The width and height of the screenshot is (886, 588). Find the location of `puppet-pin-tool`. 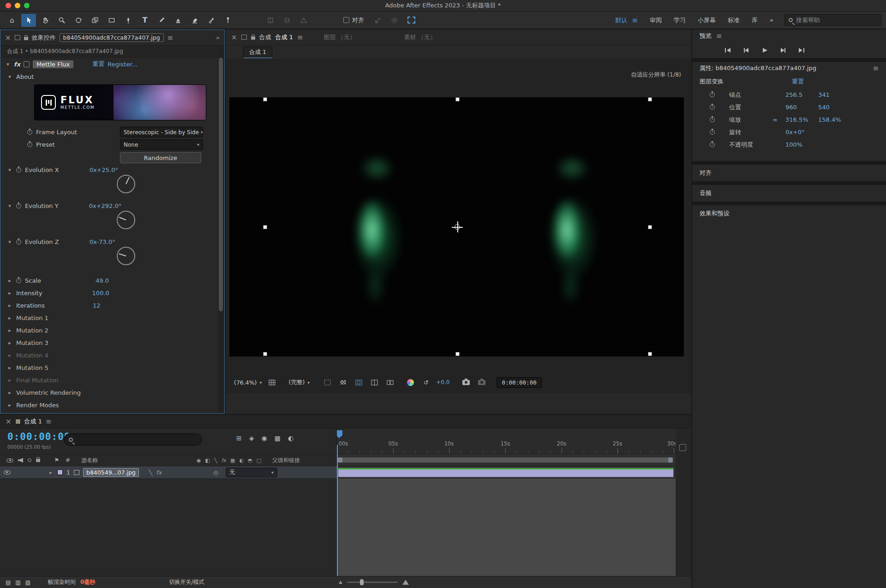

puppet-pin-tool is located at coordinates (228, 20).